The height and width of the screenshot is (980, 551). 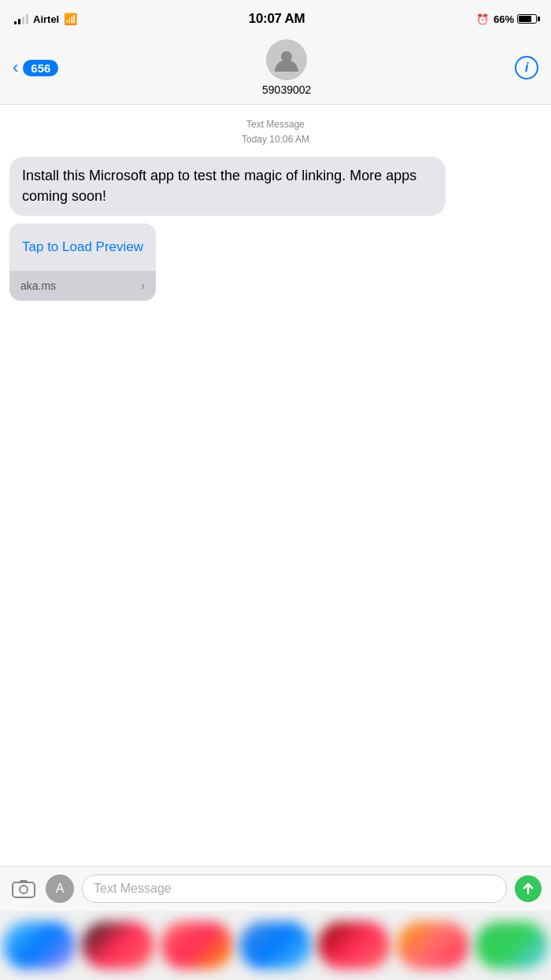 I want to click on appstore-icon: A, so click(x=60, y=889).